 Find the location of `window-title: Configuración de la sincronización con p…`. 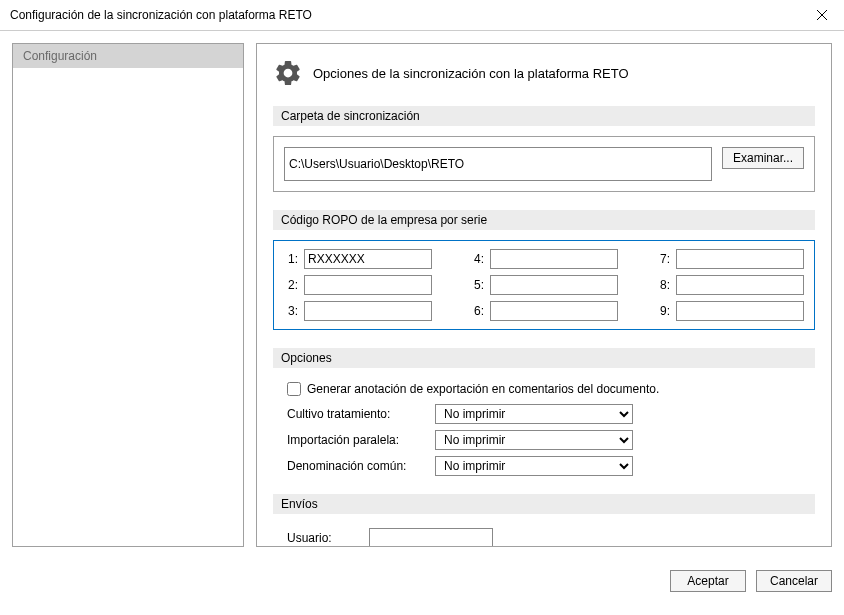

window-title: Configuración de la sincronización con p… is located at coordinates (161, 15).